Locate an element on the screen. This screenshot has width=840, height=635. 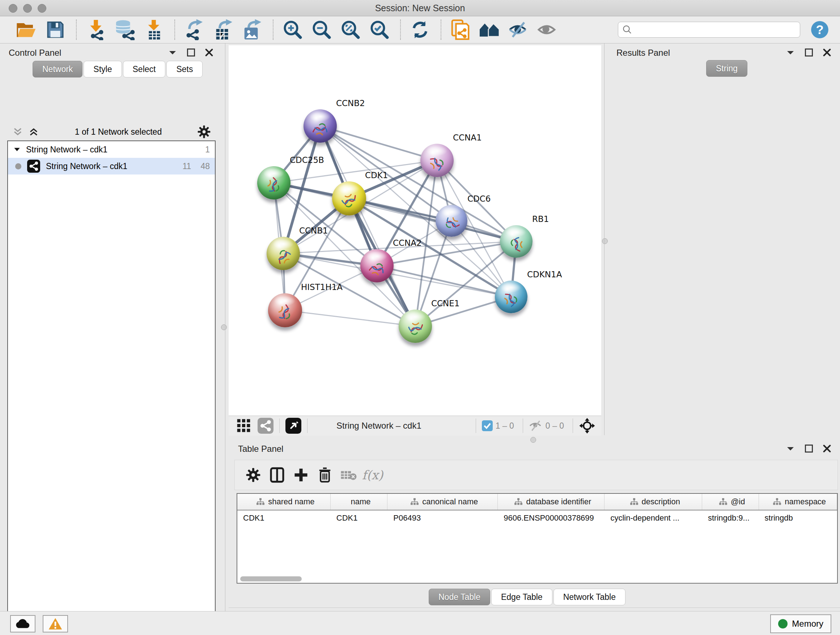
collapse-caret-icon is located at coordinates (17, 150).